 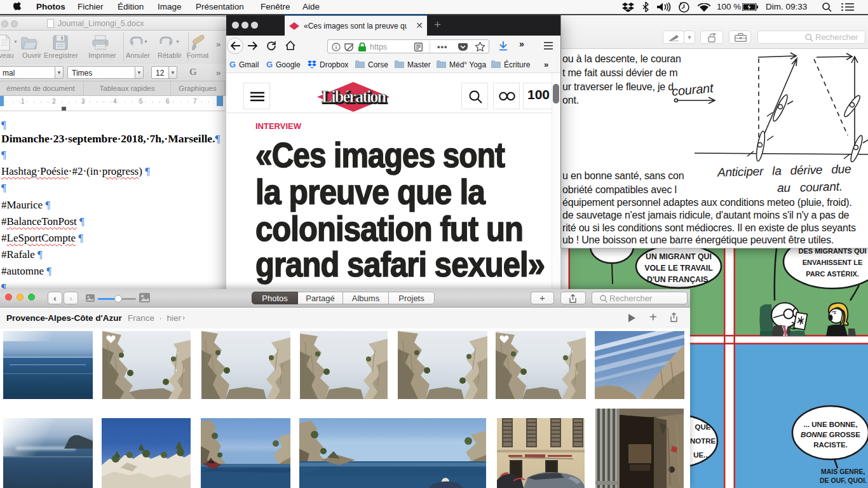 What do you see at coordinates (832, 274) in the screenshot?
I see `svg-text: PARC ASTÉRIX.` at bounding box center [832, 274].